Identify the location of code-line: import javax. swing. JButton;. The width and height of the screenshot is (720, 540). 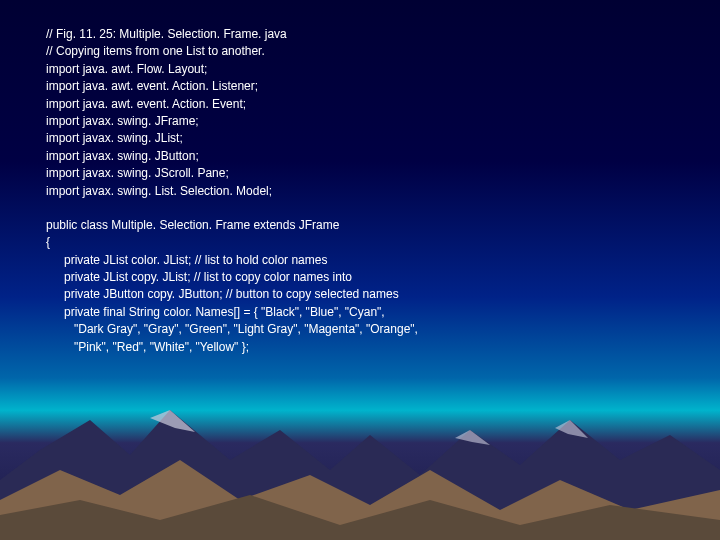
(366, 156).